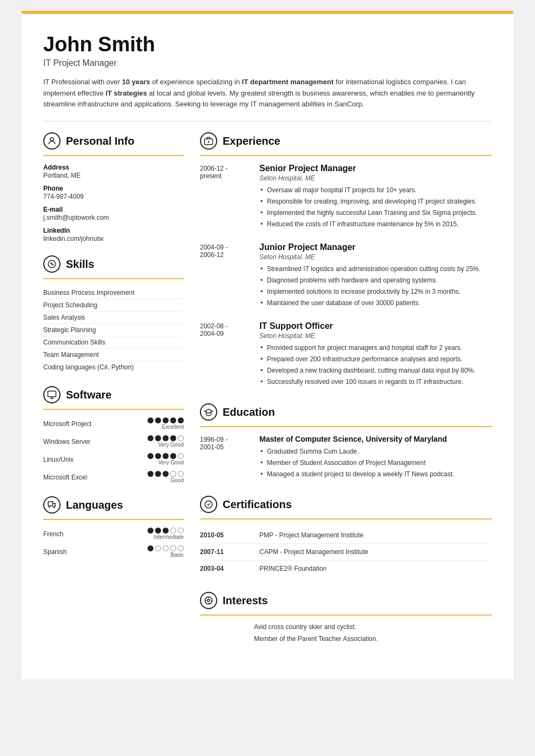 This screenshot has width=535, height=756. I want to click on address-value: Portland, ME, so click(113, 176).